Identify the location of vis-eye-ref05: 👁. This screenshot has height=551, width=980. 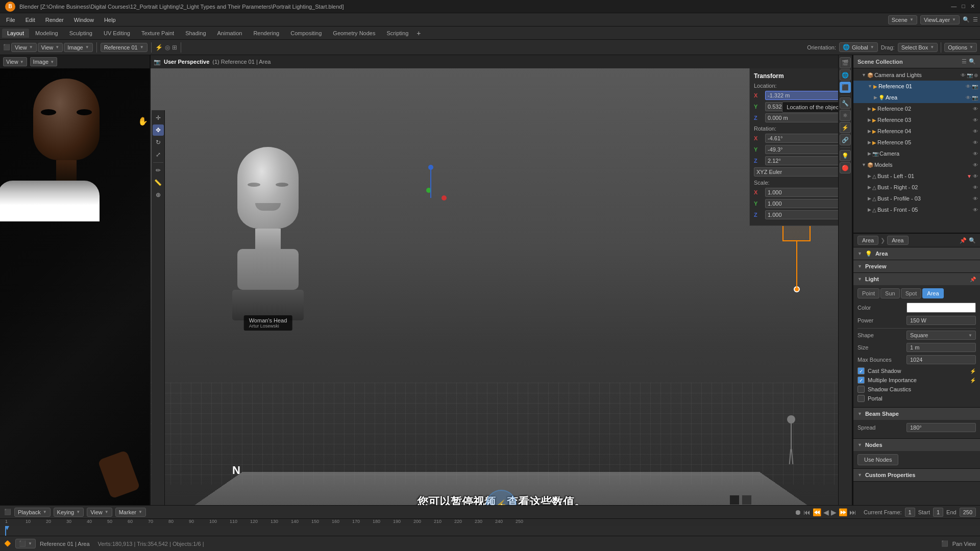
(975, 143).